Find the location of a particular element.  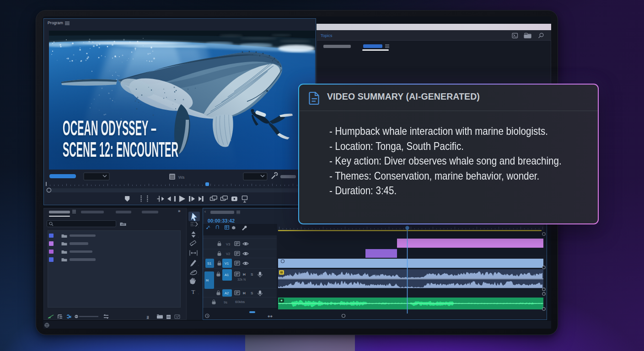

svg-text: 9s is located at coordinates (225, 303).